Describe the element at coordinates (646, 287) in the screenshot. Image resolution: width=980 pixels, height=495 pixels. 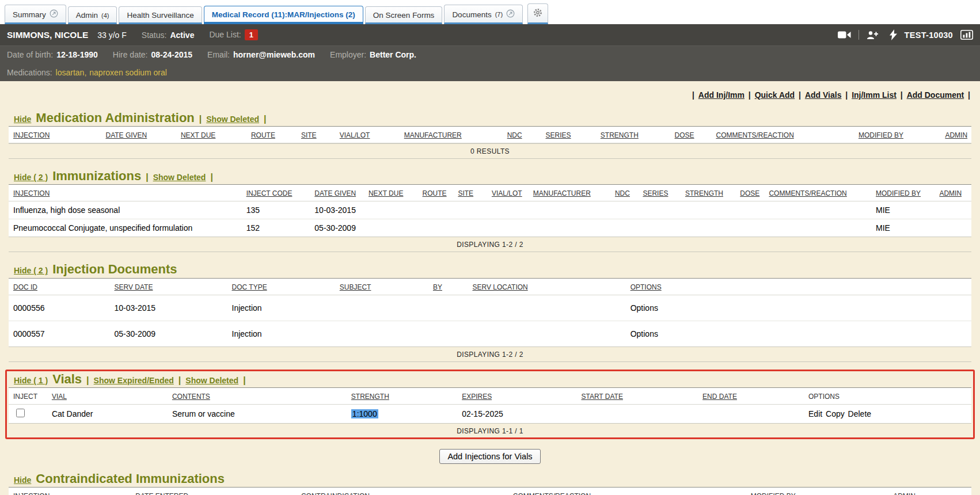
I see `column-header: OPTIONS` at that location.